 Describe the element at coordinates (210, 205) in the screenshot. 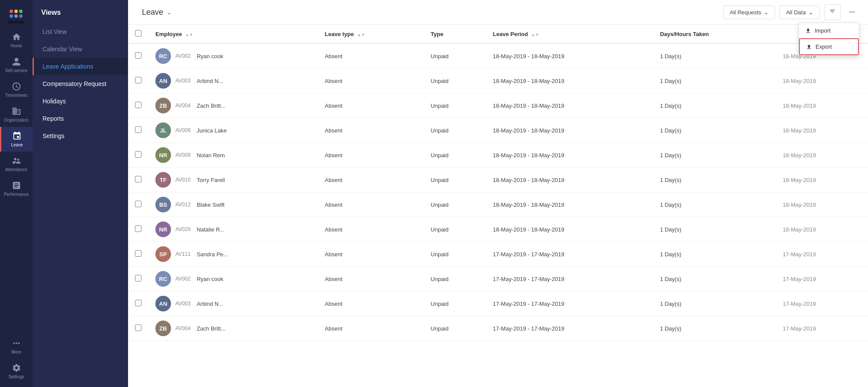

I see `employee-name: Blake Swift` at that location.